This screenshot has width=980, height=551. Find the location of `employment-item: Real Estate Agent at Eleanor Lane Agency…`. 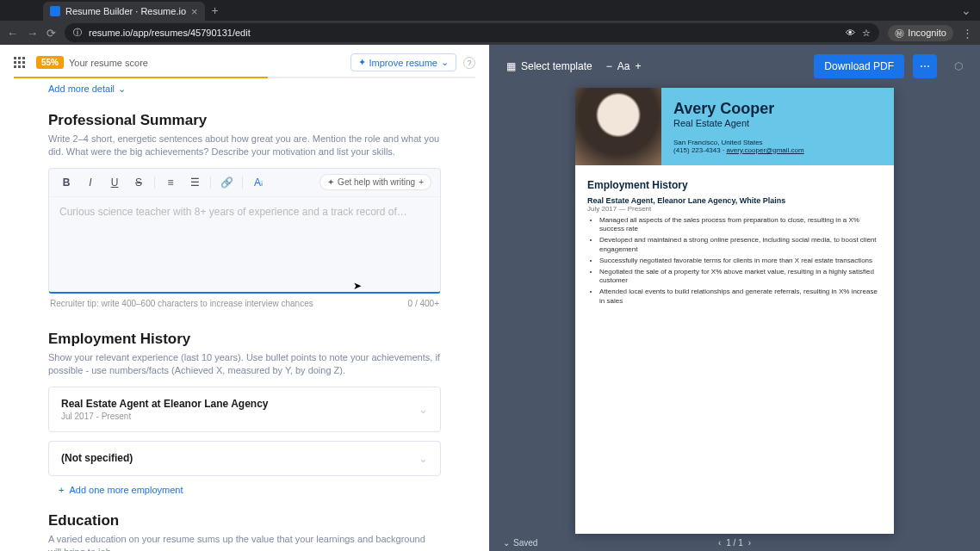

employment-item: Real Estate Agent at Eleanor Lane Agency… is located at coordinates (245, 410).